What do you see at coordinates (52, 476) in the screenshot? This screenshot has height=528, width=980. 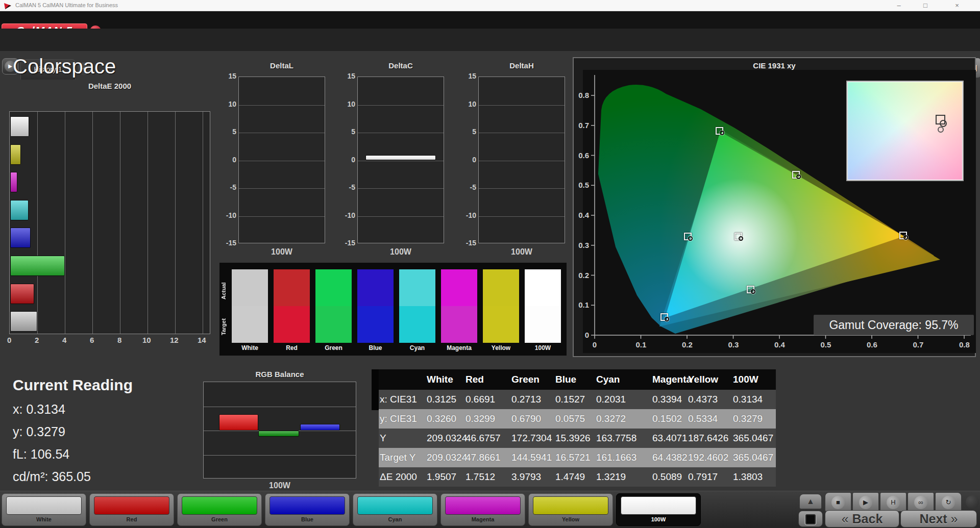 I see `reading-line-3: cd/m²: 365.05` at bounding box center [52, 476].